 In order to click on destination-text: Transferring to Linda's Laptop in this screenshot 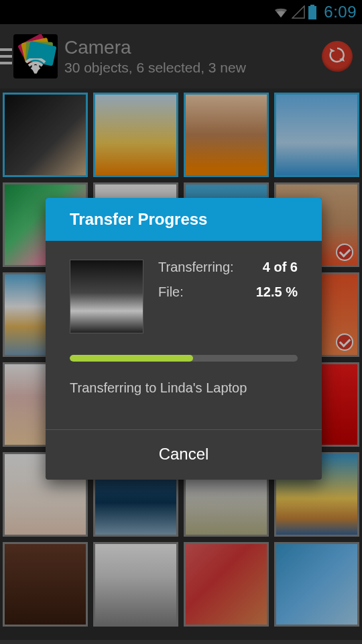, I will do `click(184, 388)`.